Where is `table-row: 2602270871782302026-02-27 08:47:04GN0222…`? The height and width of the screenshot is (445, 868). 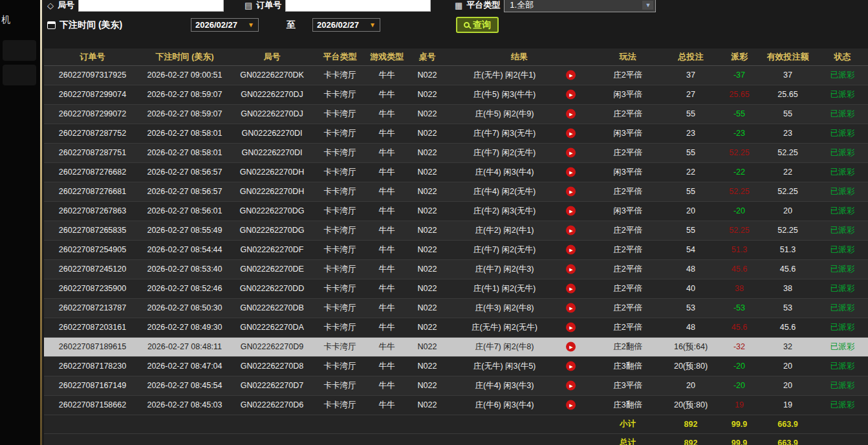 table-row: 2602270871782302026-02-27 08:47:04GN0222… is located at coordinates (456, 366).